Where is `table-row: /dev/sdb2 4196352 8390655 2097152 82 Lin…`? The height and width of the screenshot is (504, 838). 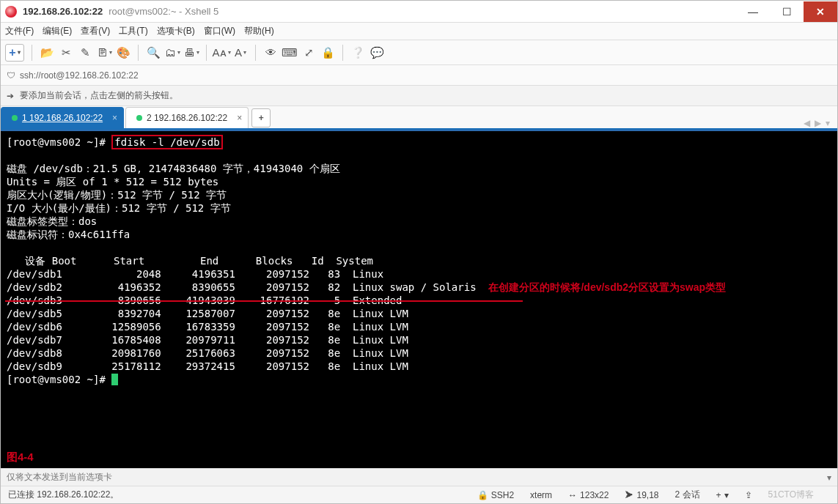 table-row: /dev/sdb2 4196352 8390655 2097152 82 Lin… is located at coordinates (242, 287).